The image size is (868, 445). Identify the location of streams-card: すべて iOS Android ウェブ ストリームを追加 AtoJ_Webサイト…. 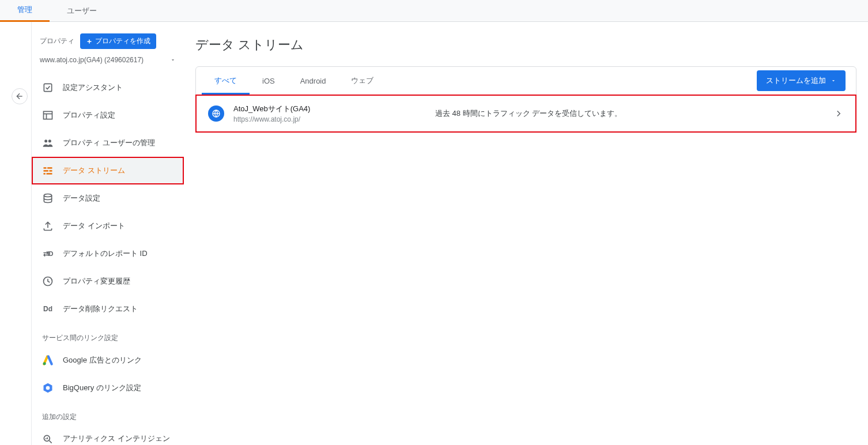
(526, 99).